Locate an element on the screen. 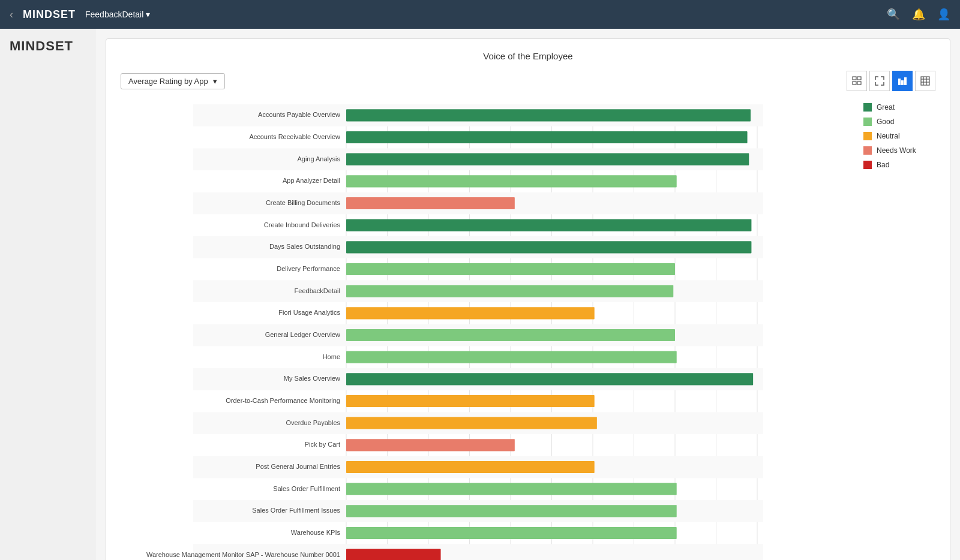  svg-text: General Ledger Overview is located at coordinates (302, 335).